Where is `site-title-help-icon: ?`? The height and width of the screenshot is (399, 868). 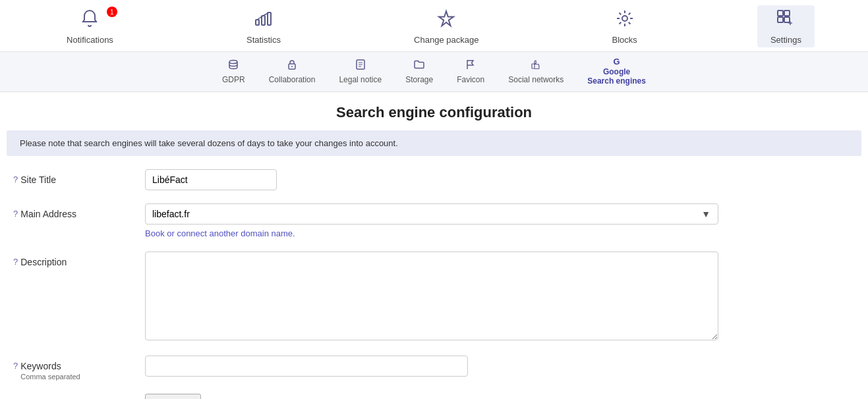 site-title-help-icon: ? is located at coordinates (16, 179).